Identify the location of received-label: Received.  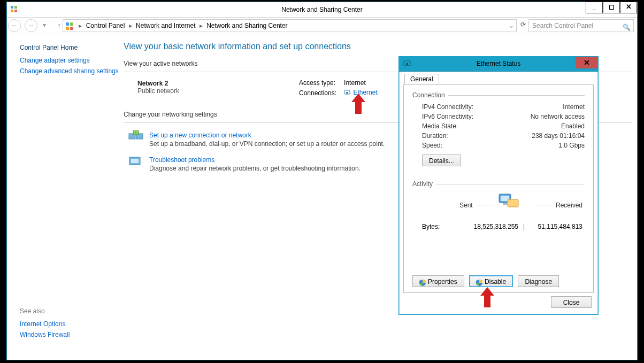
(569, 205).